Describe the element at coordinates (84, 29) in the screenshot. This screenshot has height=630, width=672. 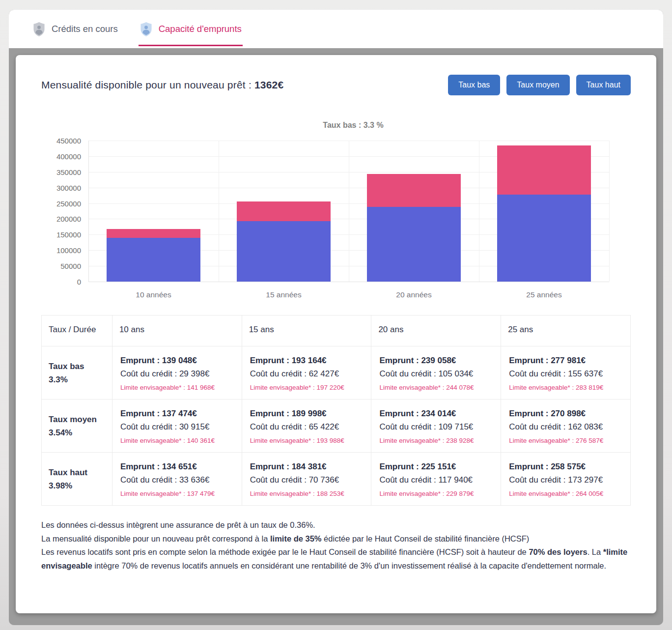
I see `tab-label: Crédits en cours` at that location.